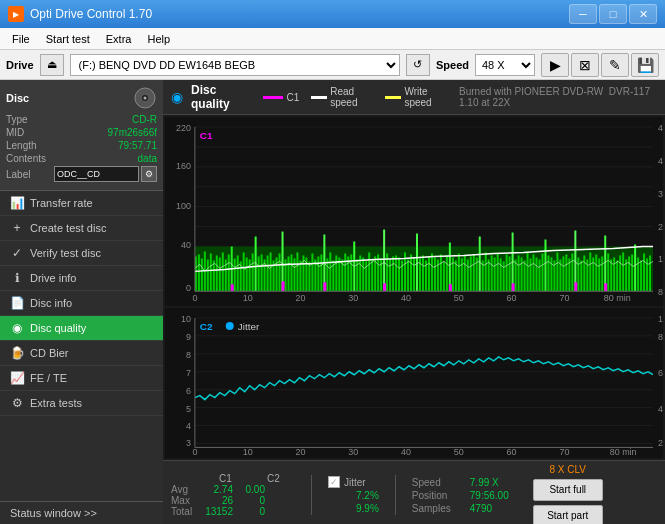 The image size is (665, 524). I want to click on jitter-checkbox: ✓, so click(334, 482).